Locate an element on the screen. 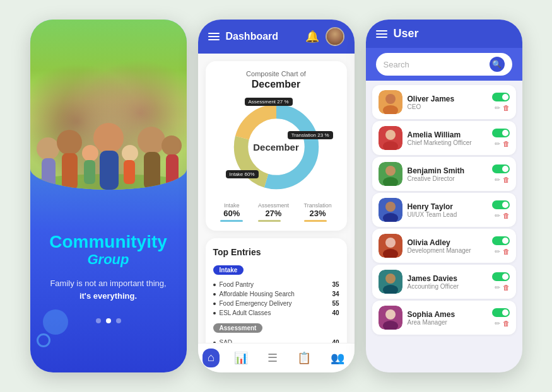 Image resolution: width=552 pixels, height=392 pixels. user-row: Oliver James CEO ✏ 🗑 is located at coordinates (444, 102).